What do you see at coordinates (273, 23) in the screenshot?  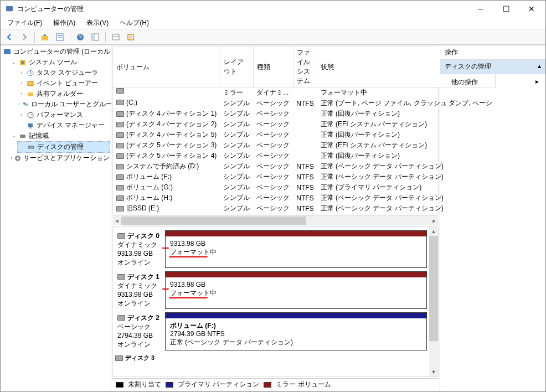 I see `menubar: ファイル(F) 操作(A) 表示(V) ヘルプ(H)` at bounding box center [273, 23].